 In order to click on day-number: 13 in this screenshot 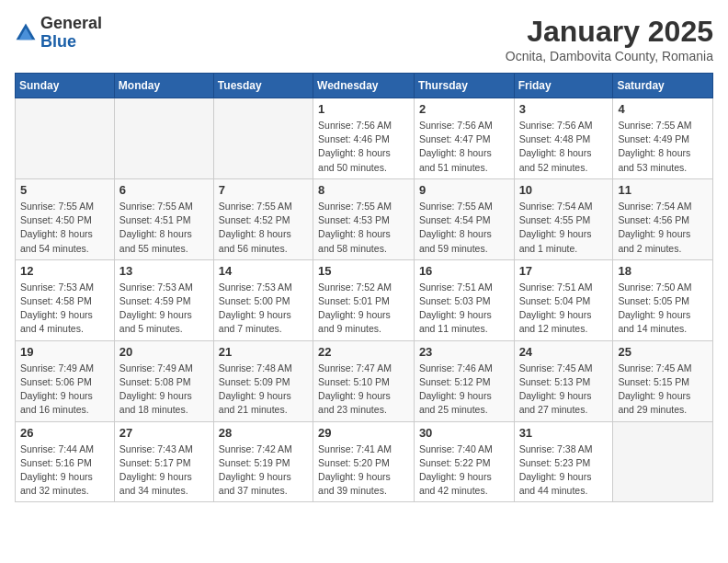, I will do `click(164, 270)`.